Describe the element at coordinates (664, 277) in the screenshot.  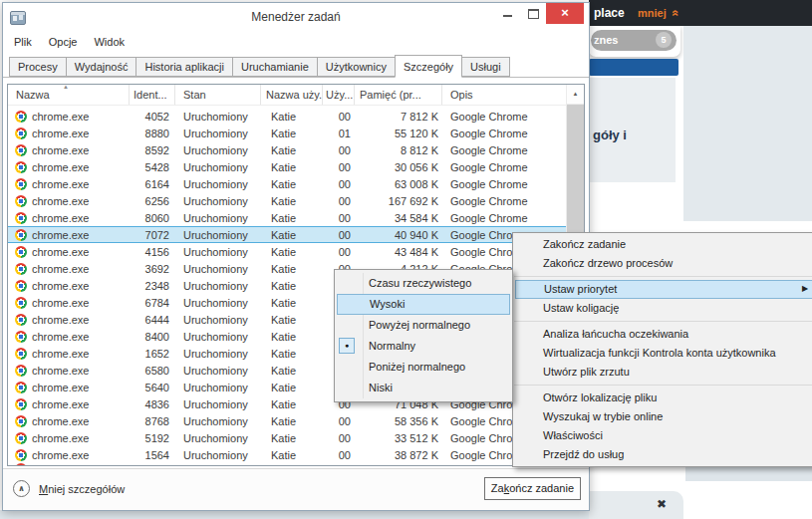
I see `menu-separator` at that location.